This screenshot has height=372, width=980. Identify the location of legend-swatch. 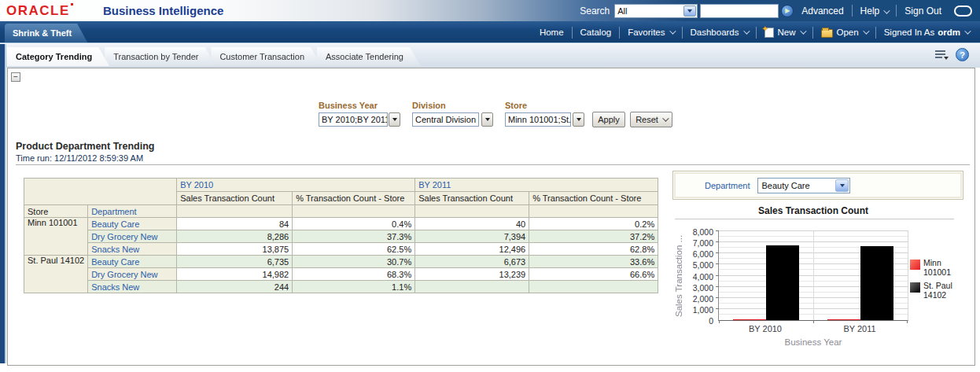
(916, 264).